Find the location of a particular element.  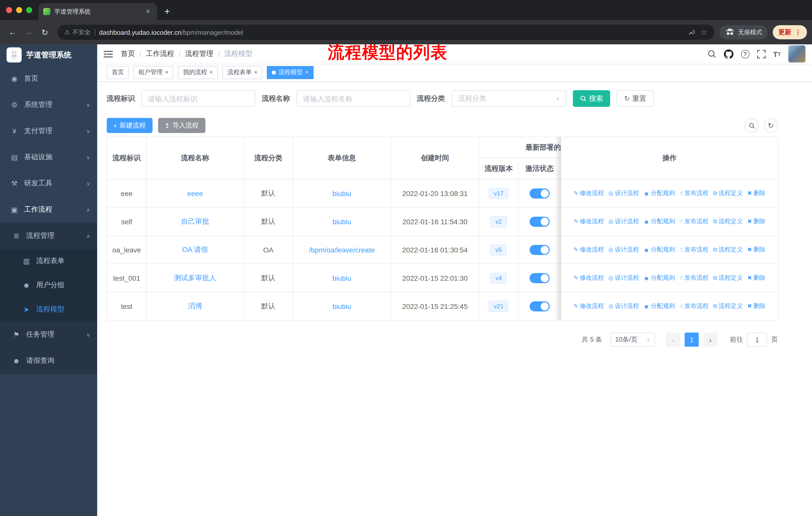

version-badge: v4 is located at coordinates (498, 278).